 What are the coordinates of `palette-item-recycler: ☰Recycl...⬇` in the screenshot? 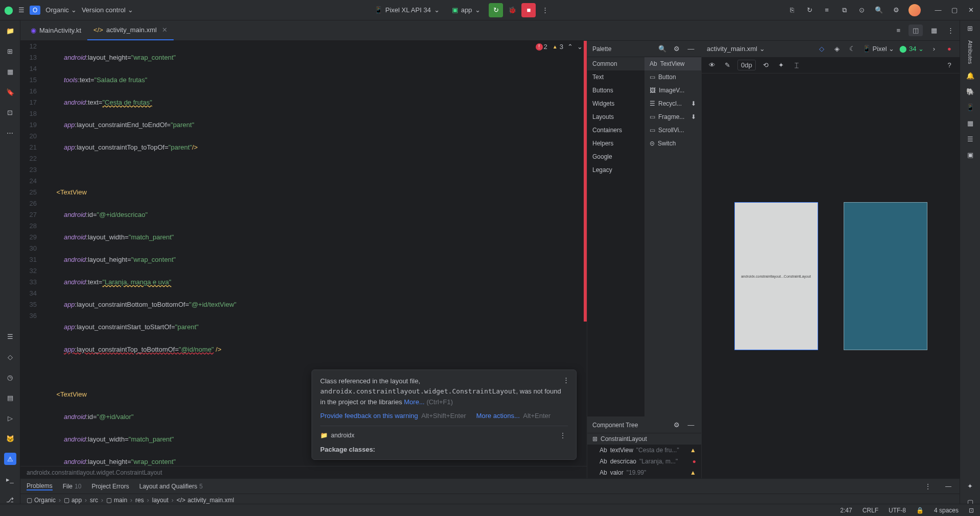 It's located at (673, 104).